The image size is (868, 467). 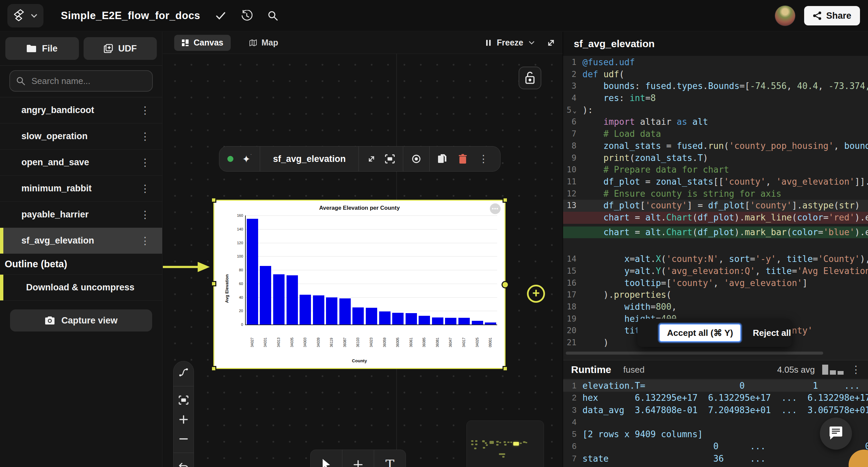 What do you see at coordinates (247, 159) in the screenshot?
I see `ai-sparkle-icon: ✦˙` at bounding box center [247, 159].